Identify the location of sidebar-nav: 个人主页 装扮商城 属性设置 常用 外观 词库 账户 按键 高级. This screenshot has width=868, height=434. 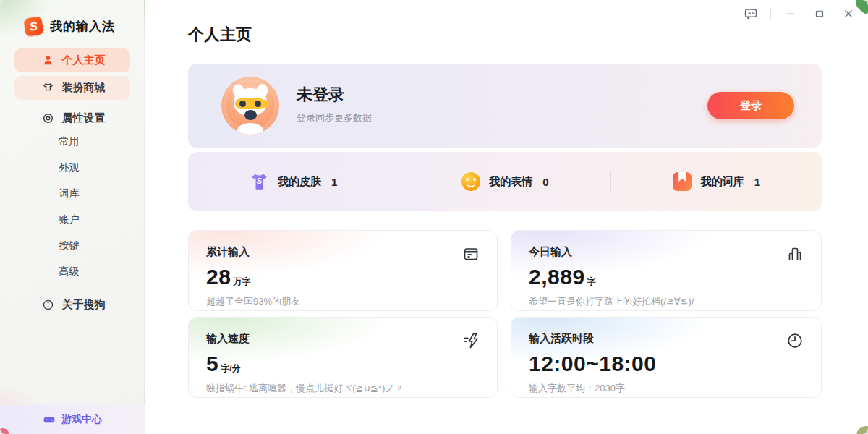
(72, 182).